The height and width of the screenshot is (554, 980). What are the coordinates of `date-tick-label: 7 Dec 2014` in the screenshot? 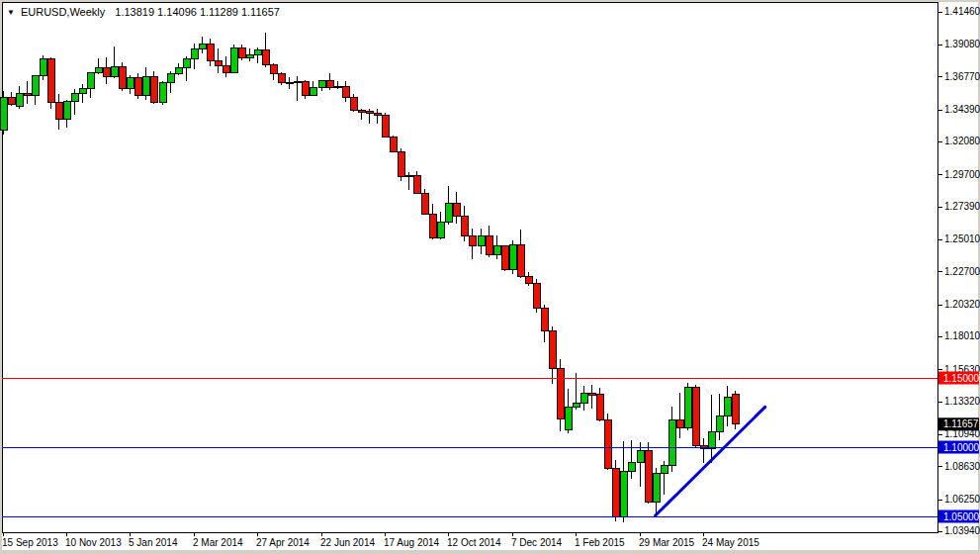 It's located at (537, 542).